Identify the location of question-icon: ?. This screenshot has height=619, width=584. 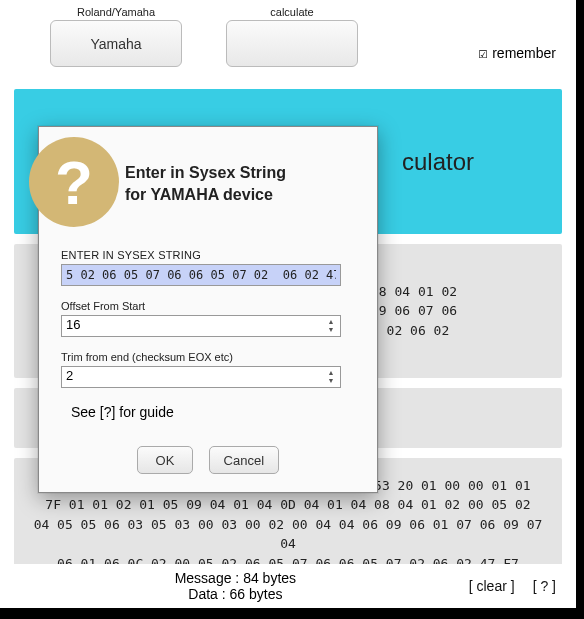
(74, 182).